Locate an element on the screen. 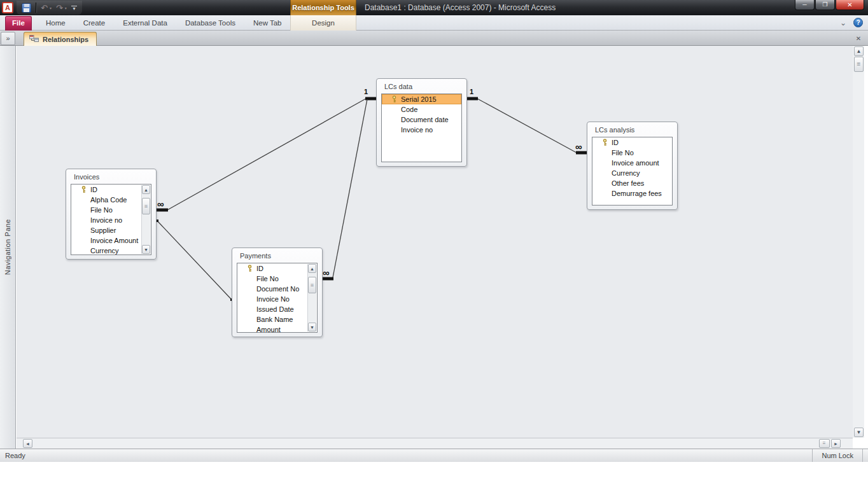  tab-new-tab: New Tab is located at coordinates (267, 23).